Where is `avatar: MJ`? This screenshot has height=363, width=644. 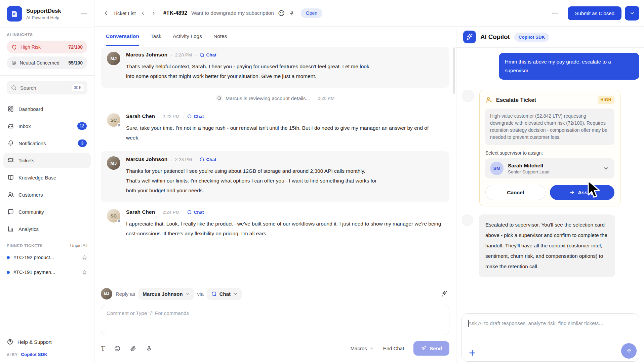
avatar: MJ is located at coordinates (114, 163).